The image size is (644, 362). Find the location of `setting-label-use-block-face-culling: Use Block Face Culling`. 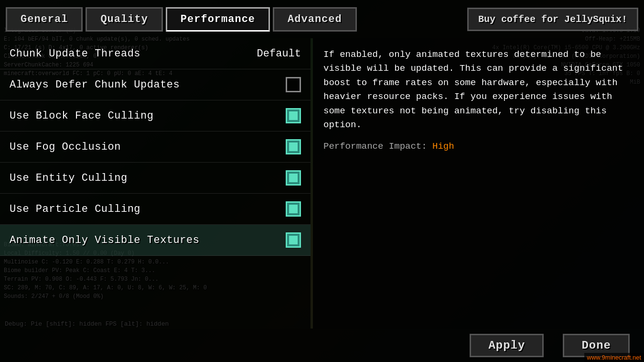

setting-label-use-block-face-culling: Use Block Face Culling is located at coordinates (81, 116).